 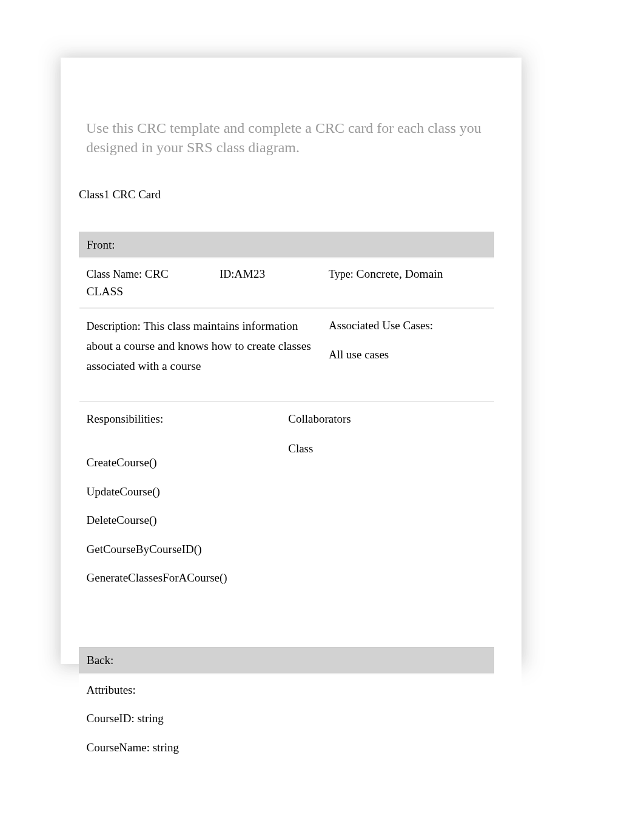 I want to click on front-header-row: Front:, so click(x=287, y=245).